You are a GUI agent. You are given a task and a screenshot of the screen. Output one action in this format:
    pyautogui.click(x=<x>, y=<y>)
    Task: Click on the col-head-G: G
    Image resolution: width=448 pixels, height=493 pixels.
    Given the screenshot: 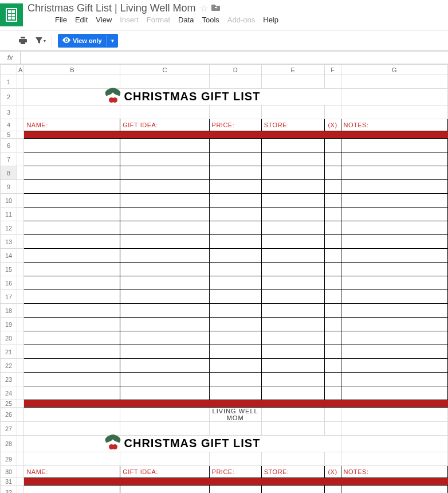 What is the action you would take?
    pyautogui.click(x=394, y=70)
    